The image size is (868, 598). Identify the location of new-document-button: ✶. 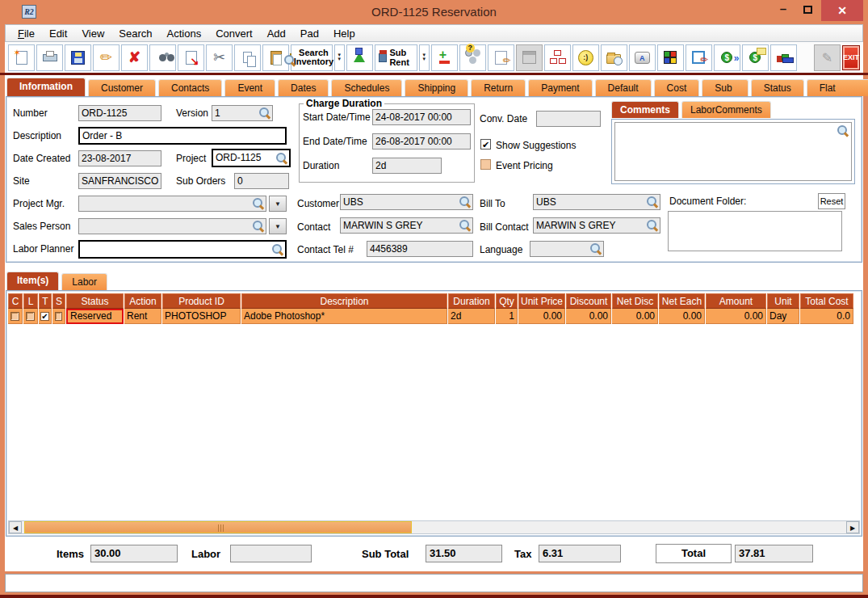
(21, 58).